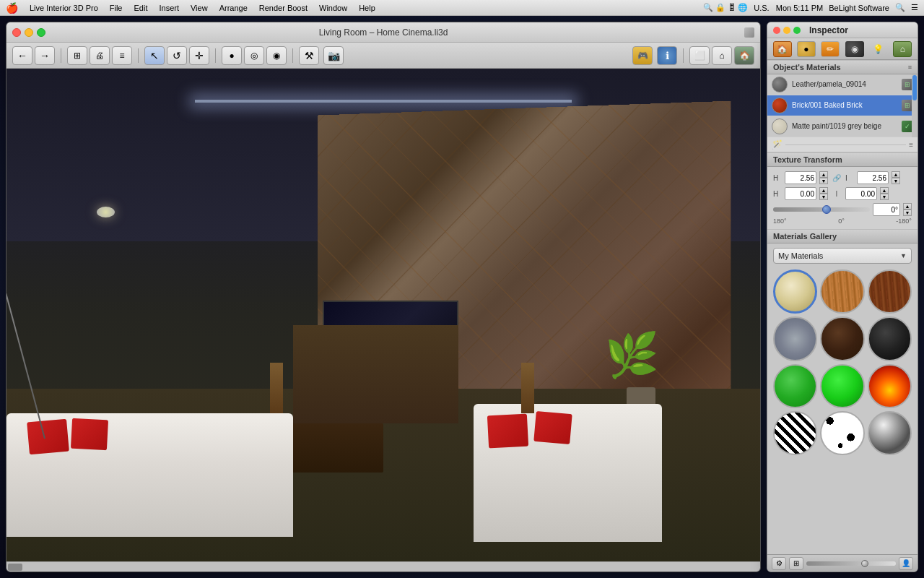 The width and height of the screenshot is (924, 578). What do you see at coordinates (915, 88) in the screenshot?
I see `materials-scrollbar-thumb` at bounding box center [915, 88].